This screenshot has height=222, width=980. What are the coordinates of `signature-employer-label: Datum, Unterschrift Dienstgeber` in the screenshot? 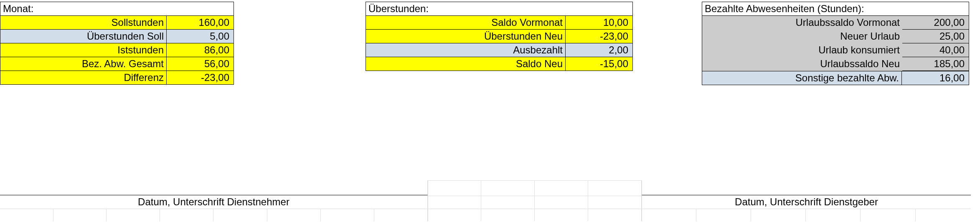 It's located at (806, 202).